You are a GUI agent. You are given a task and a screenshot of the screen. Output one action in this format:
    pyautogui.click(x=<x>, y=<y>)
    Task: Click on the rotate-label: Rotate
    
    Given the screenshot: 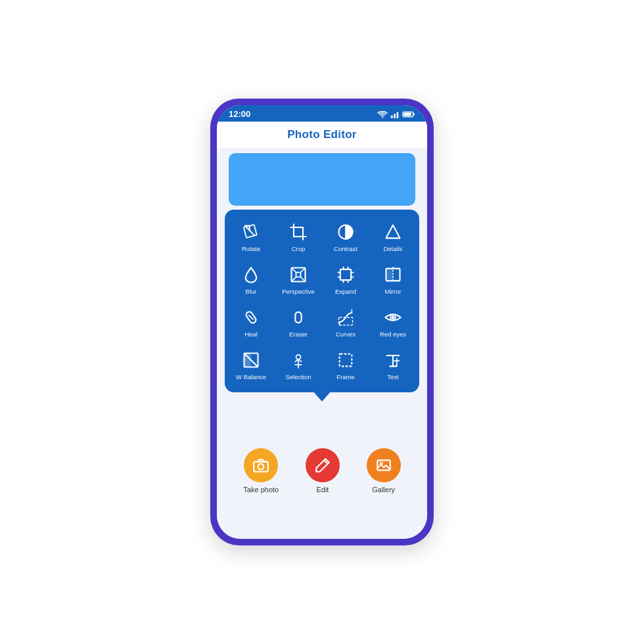 What is the action you would take?
    pyautogui.click(x=251, y=248)
    